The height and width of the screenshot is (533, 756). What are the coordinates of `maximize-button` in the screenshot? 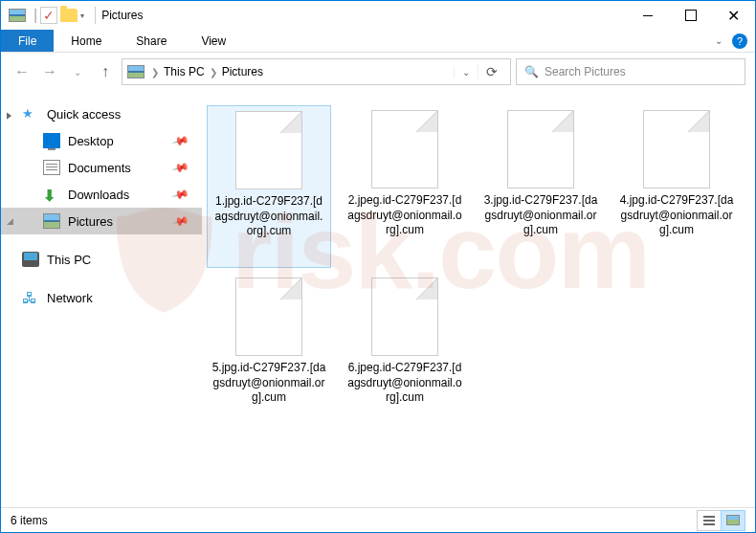 It's located at (691, 15).